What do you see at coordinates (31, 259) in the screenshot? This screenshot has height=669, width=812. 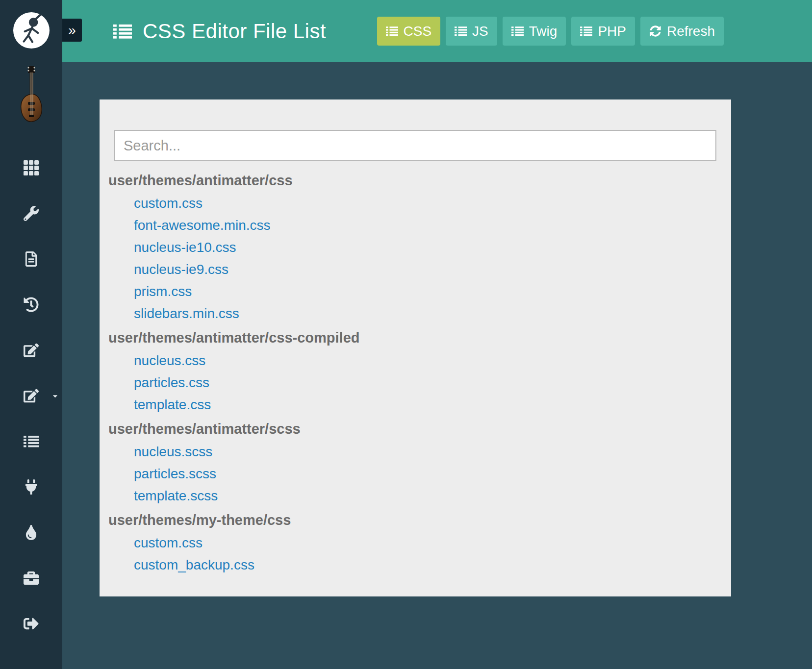 I see `file-icon` at bounding box center [31, 259].